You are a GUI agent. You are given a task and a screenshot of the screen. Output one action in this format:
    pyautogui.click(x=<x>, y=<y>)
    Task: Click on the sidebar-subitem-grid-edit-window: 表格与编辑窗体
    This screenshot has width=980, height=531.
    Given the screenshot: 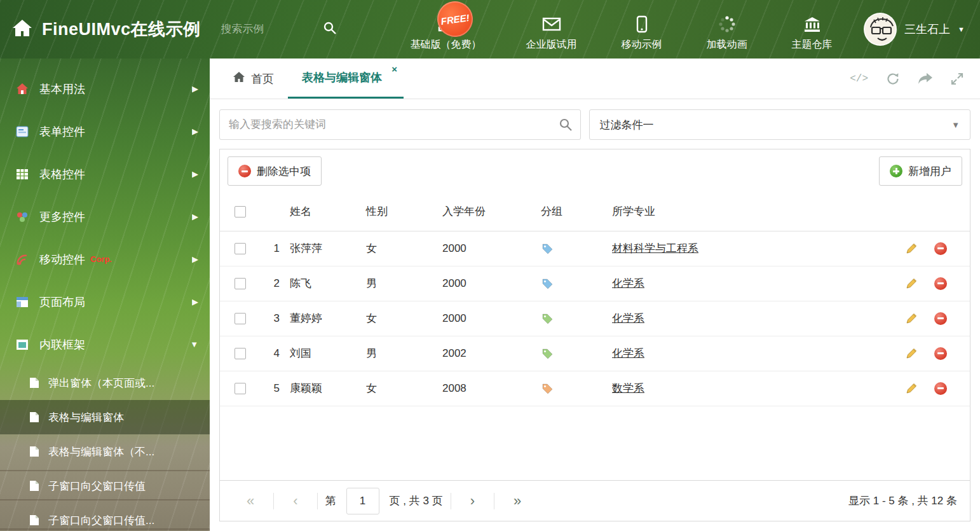 What is the action you would take?
    pyautogui.click(x=105, y=417)
    